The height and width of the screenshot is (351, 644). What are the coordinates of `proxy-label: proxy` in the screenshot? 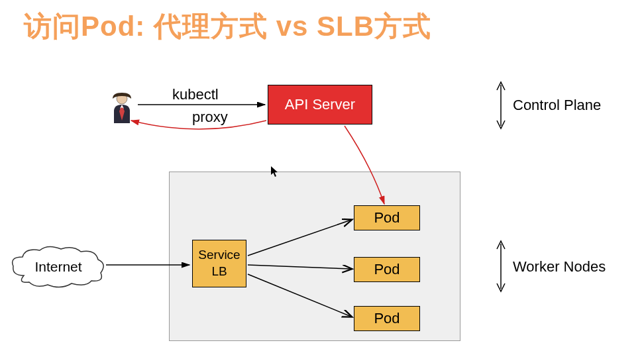 It's located at (210, 117).